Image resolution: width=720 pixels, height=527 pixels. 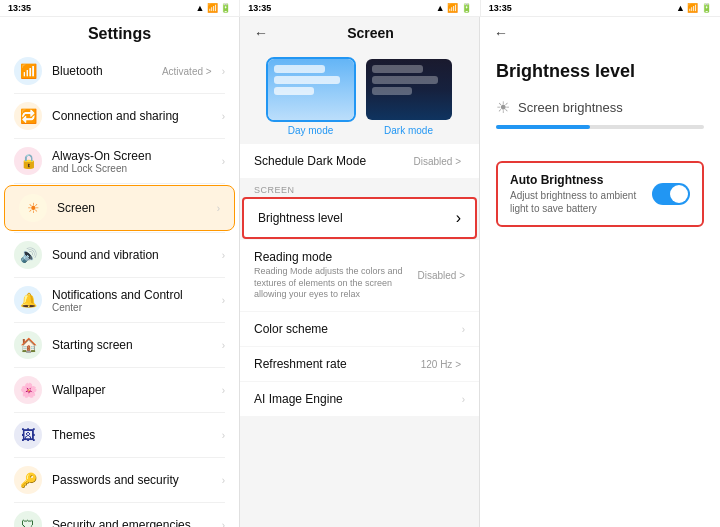 I want to click on sun-icon: ☀, so click(x=503, y=108).